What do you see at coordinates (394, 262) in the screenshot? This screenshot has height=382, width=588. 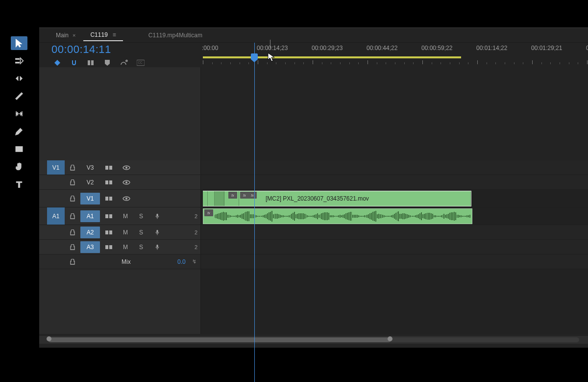 I see `lane-mix` at bounding box center [394, 262].